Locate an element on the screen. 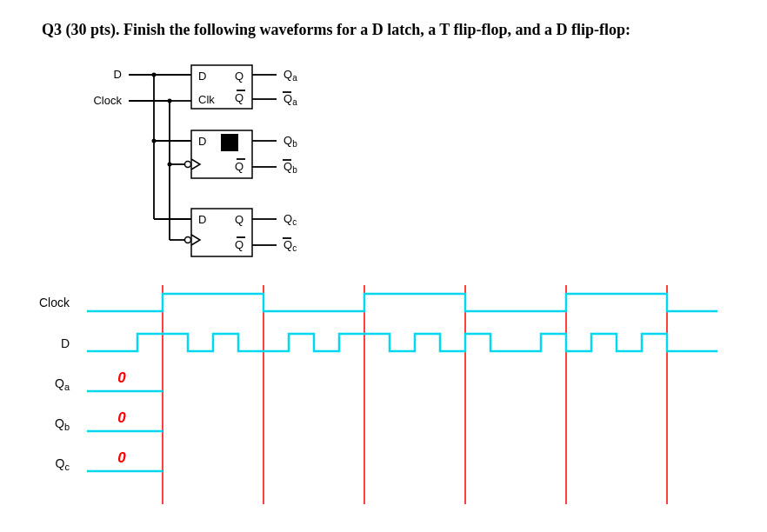 Image resolution: width=767 pixels, height=532 pixels. wave-label-qa: Qa is located at coordinates (63, 384).